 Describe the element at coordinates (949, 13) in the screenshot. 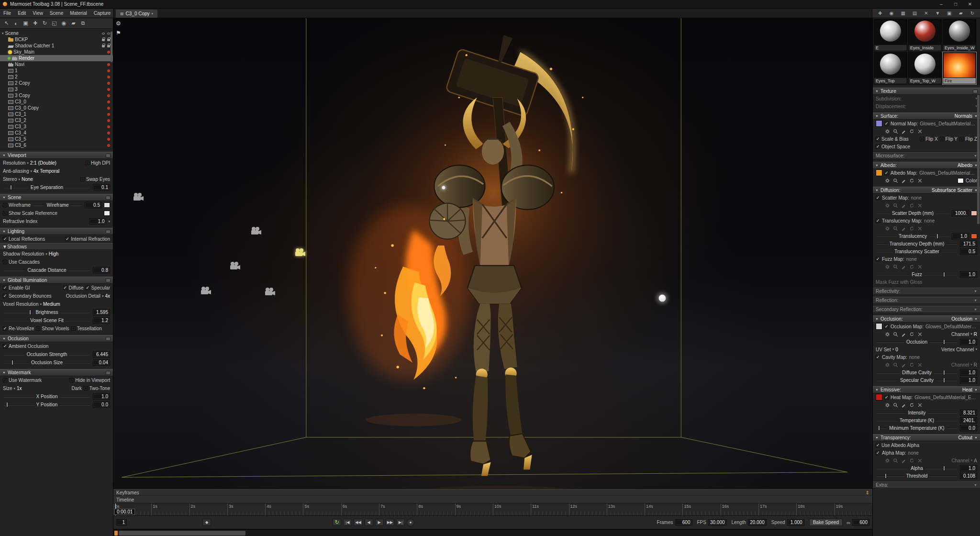

I see `library-icon: ▣` at that location.